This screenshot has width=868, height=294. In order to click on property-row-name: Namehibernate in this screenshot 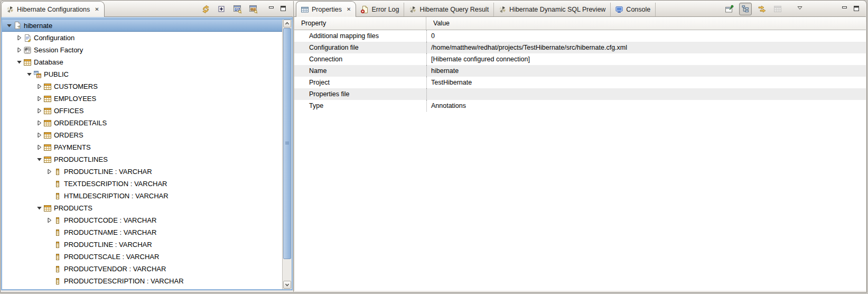, I will do `click(580, 71)`.